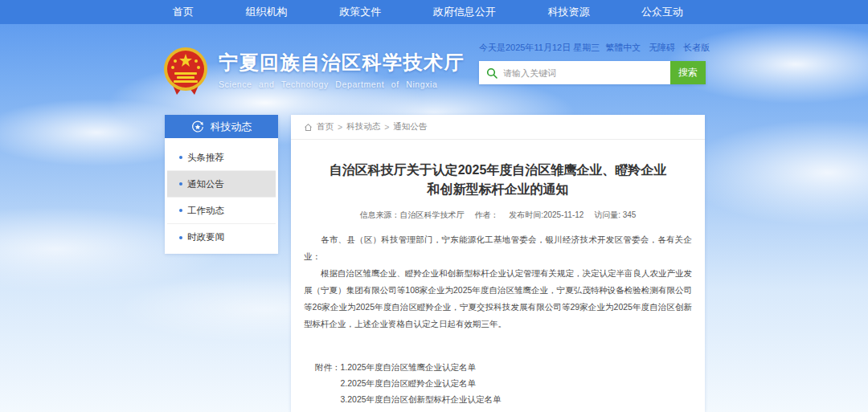  I want to click on attachments-list: 1.2025年度自治区雏鹰企业认定名单 2.2025年度自治区瞪羚企业认定名单 …, so click(421, 383).